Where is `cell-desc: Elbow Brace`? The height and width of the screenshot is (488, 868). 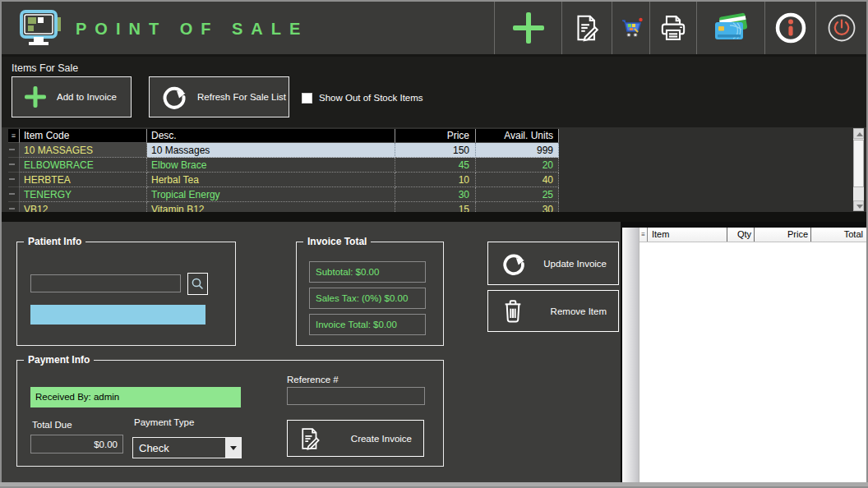
cell-desc: Elbow Brace is located at coordinates (271, 165).